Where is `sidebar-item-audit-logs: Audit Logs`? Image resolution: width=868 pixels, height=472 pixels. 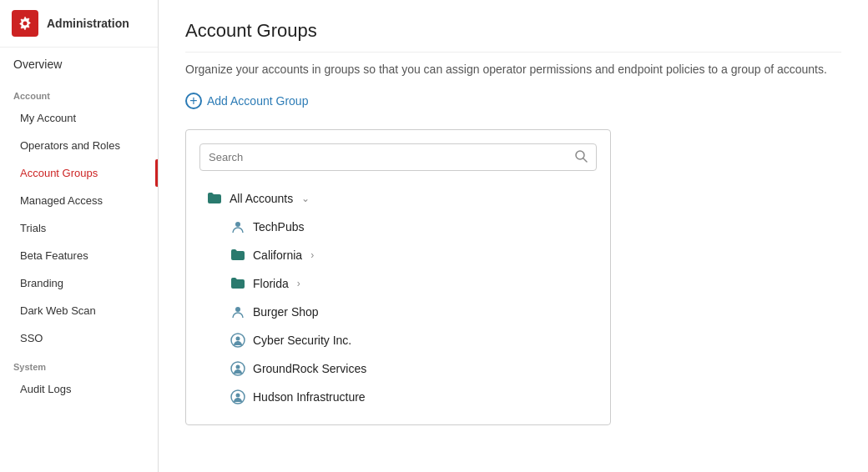
sidebar-item-audit-logs: Audit Logs is located at coordinates (78, 389).